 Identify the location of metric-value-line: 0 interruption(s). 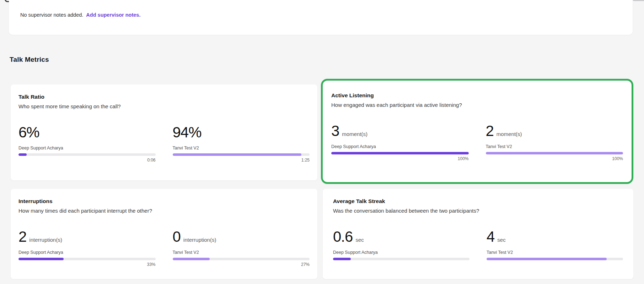
(241, 237).